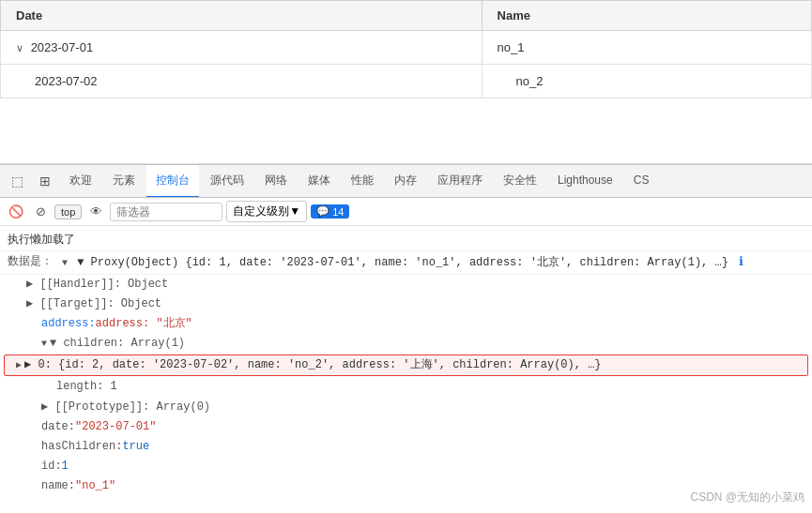 The image size is (812, 513). What do you see at coordinates (406, 324) in the screenshot?
I see `tree-address: address: address: "北京"` at bounding box center [406, 324].